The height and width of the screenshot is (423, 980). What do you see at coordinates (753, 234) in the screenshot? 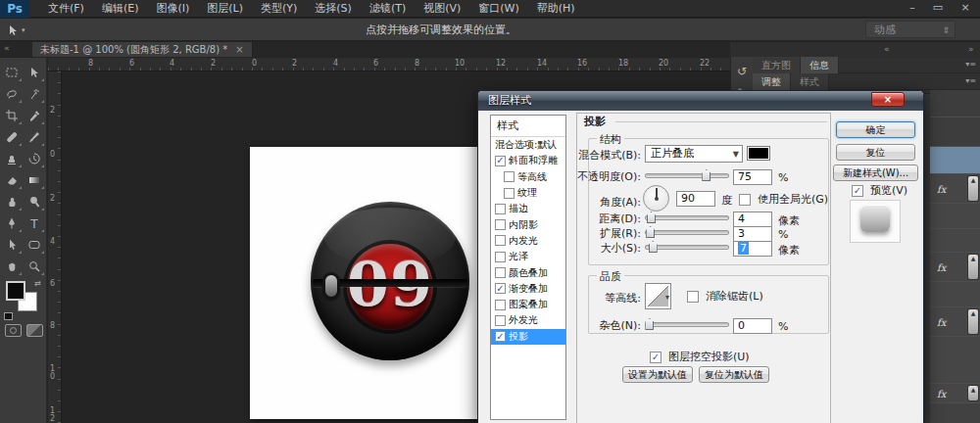
I see `spread-value: 3` at bounding box center [753, 234].